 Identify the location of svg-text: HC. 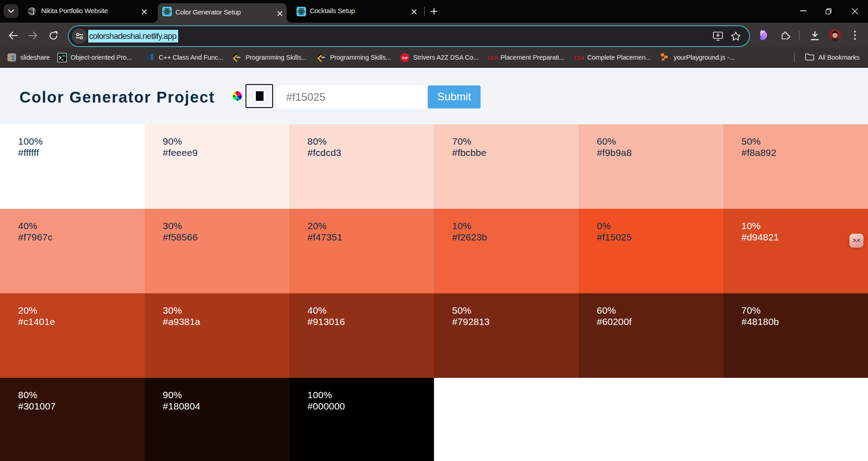
(64, 56).